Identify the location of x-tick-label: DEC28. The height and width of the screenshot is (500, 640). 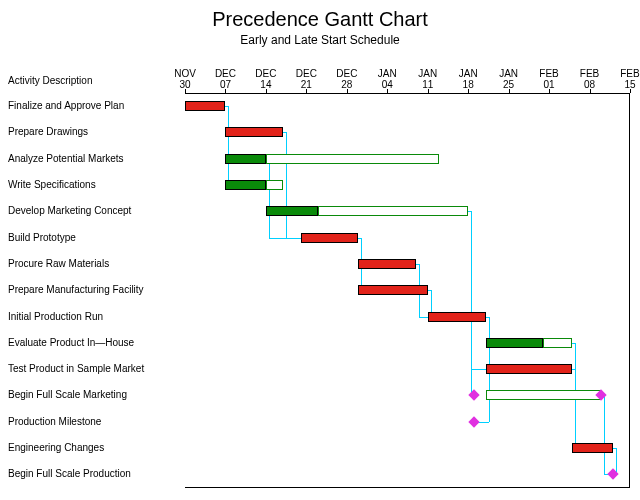
(347, 79).